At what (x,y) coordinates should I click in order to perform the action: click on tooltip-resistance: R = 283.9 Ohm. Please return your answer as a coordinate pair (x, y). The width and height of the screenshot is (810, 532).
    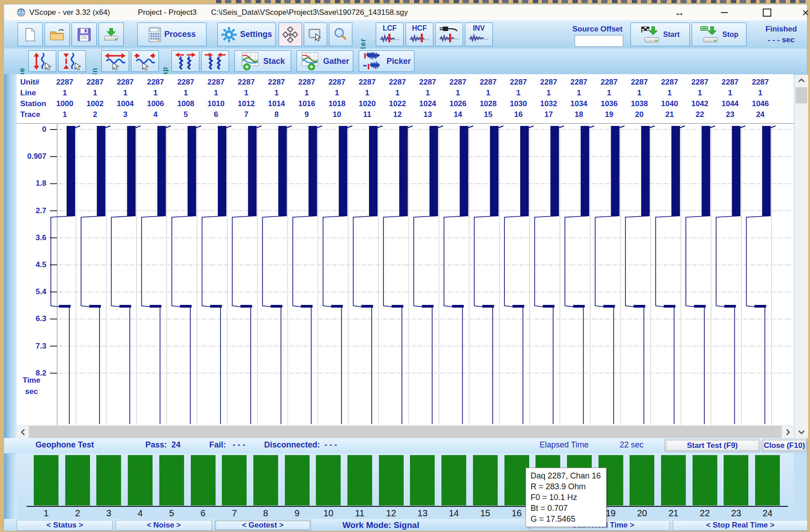
    Looking at the image, I should click on (566, 487).